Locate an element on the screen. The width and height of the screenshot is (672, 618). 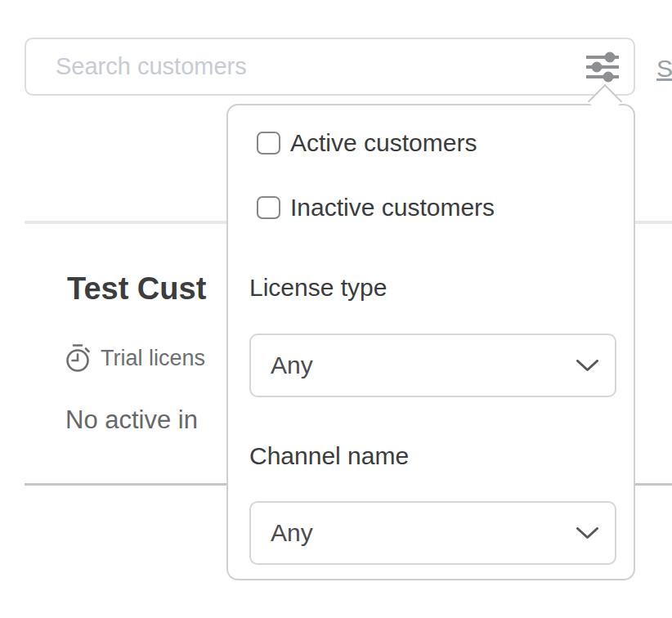
license-row: Trial licens is located at coordinates (134, 358).